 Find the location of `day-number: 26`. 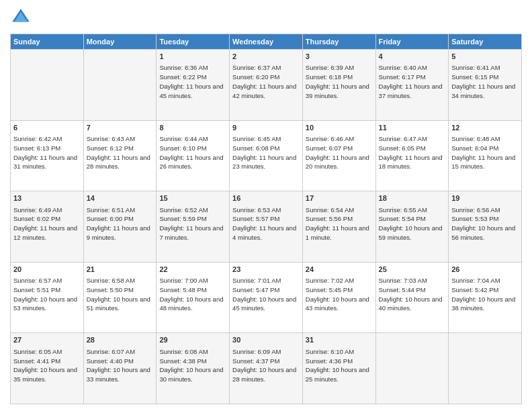

day-number: 26 is located at coordinates (485, 270).